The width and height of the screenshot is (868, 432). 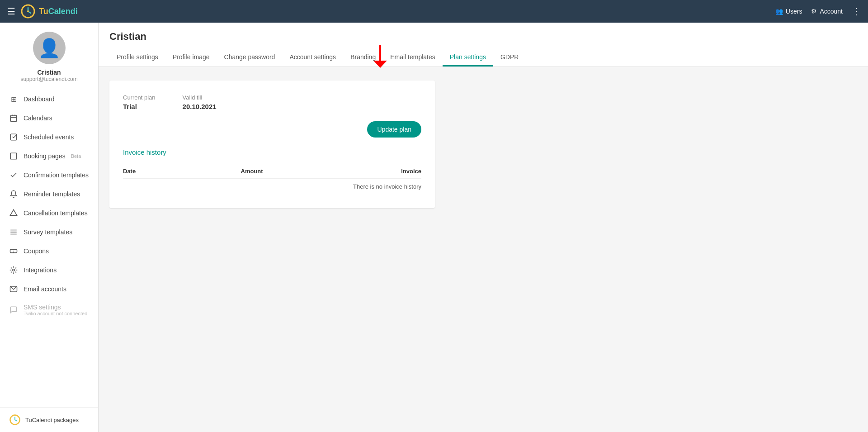 I want to click on sidebar-item-reminder-templates: Reminder templates, so click(x=49, y=194).